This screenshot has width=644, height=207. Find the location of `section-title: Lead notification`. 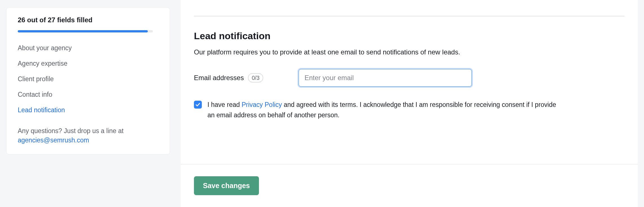

section-title: Lead notification is located at coordinates (409, 36).